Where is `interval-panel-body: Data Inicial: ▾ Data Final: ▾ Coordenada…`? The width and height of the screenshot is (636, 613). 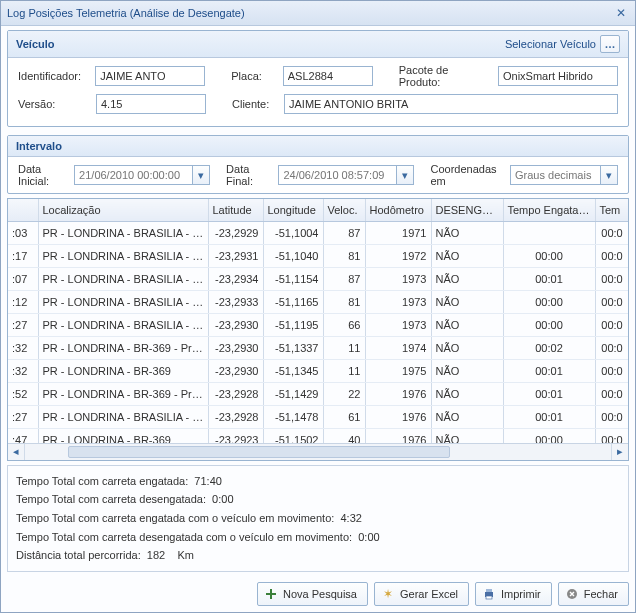 interval-panel-body: Data Inicial: ▾ Data Final: ▾ Coordenada… is located at coordinates (318, 175).